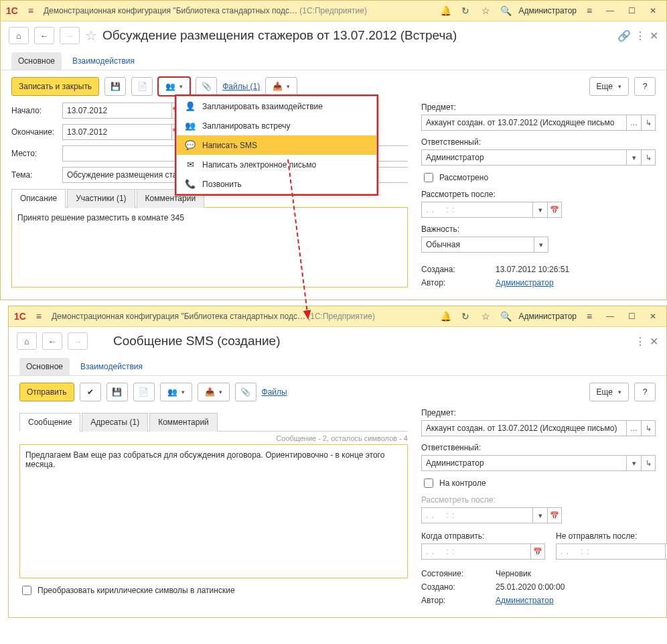 This screenshot has height=644, width=667. Describe the element at coordinates (275, 392) in the screenshot. I see `files-link: Файлы` at that location.